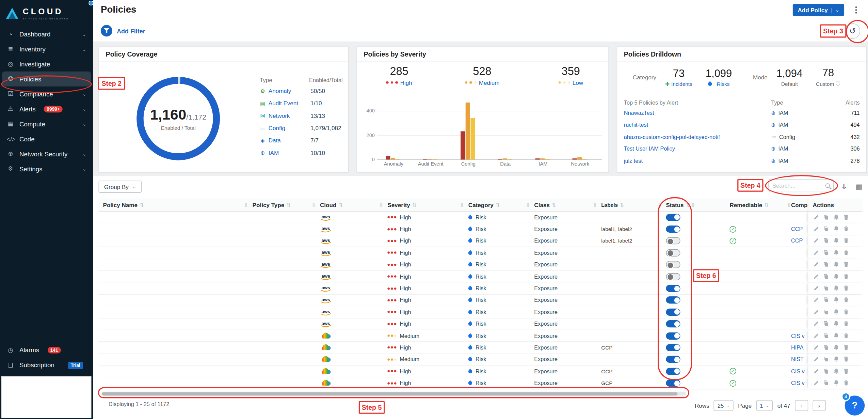  I want to click on column-header-category: Category⇅⣿, so click(497, 204).